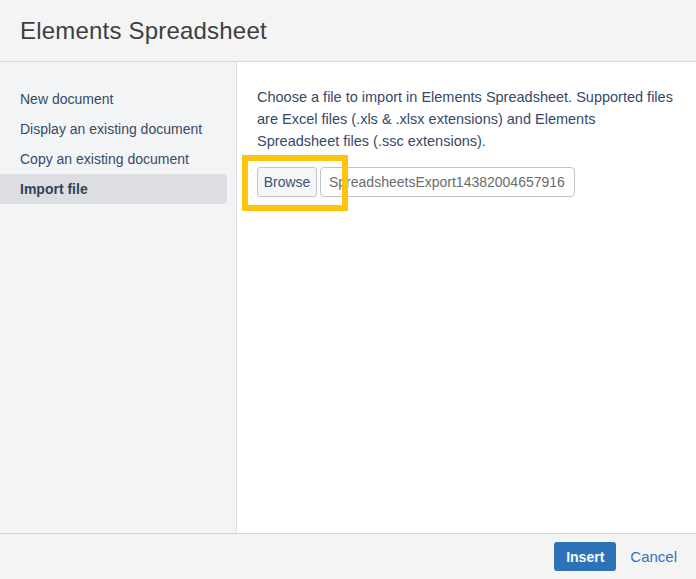 This screenshot has width=696, height=579. What do you see at coordinates (114, 99) in the screenshot?
I see `sidebar-item-new-document: New document` at bounding box center [114, 99].